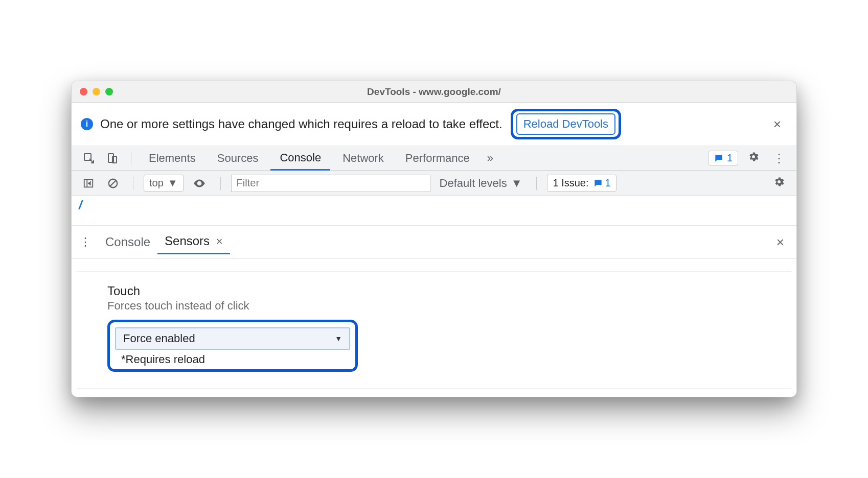  I want to click on context-value: top, so click(156, 183).